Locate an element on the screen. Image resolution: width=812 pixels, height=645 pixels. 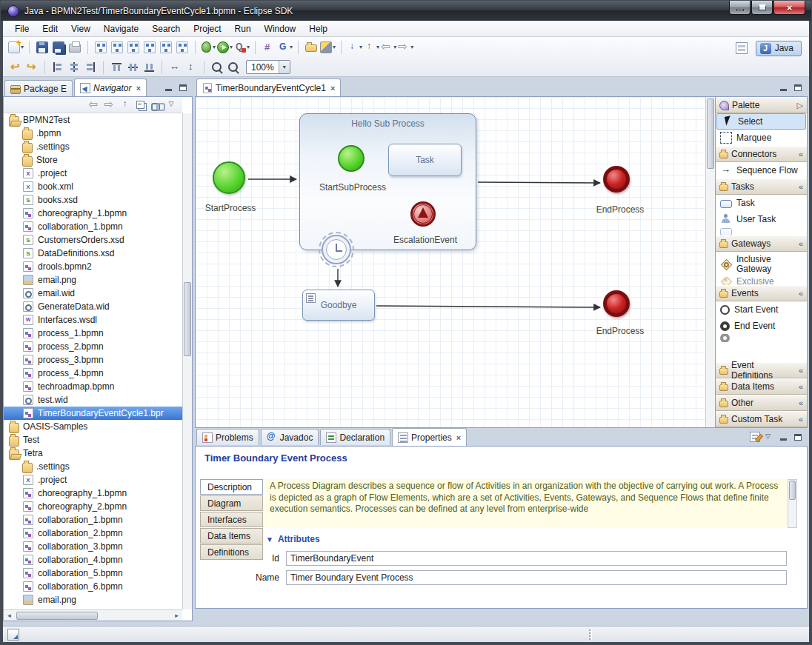
tab-declaration: Declaration is located at coordinates (356, 437).